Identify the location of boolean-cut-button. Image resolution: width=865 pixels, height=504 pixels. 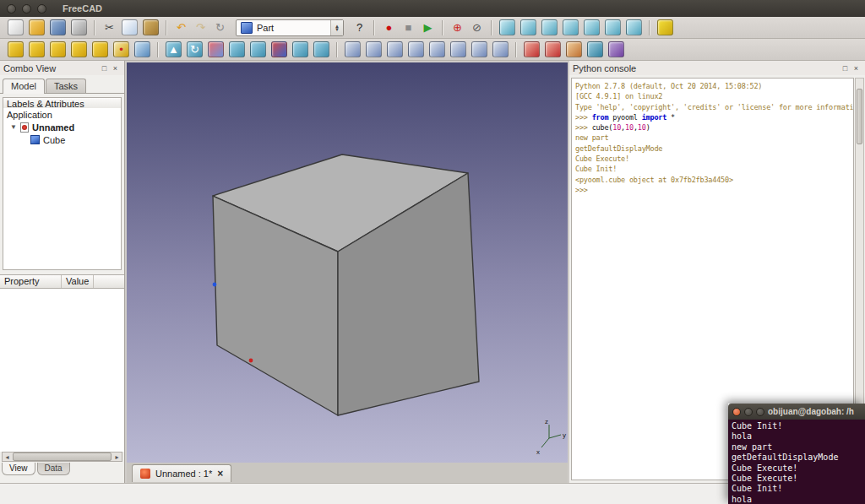
(395, 49).